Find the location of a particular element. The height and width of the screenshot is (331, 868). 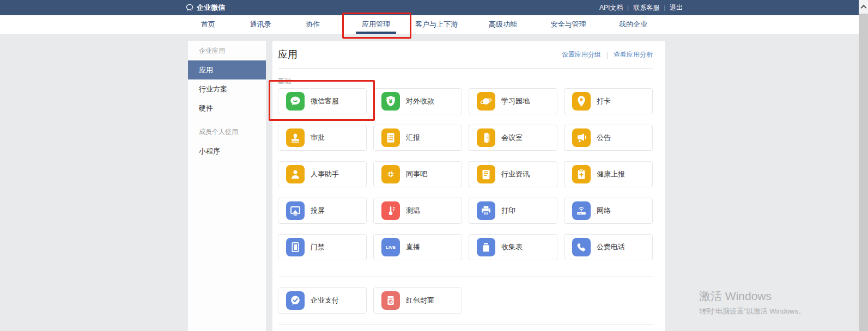

nav-tab-8: 我的企业 is located at coordinates (633, 24).